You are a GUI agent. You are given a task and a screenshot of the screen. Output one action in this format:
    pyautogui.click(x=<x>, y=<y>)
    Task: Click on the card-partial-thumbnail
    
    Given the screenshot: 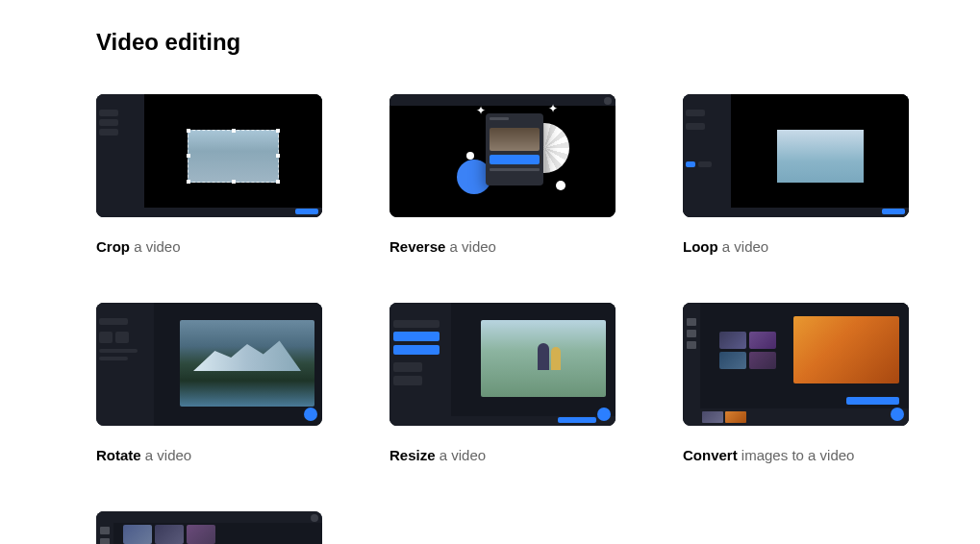 What is the action you would take?
    pyautogui.click(x=210, y=528)
    